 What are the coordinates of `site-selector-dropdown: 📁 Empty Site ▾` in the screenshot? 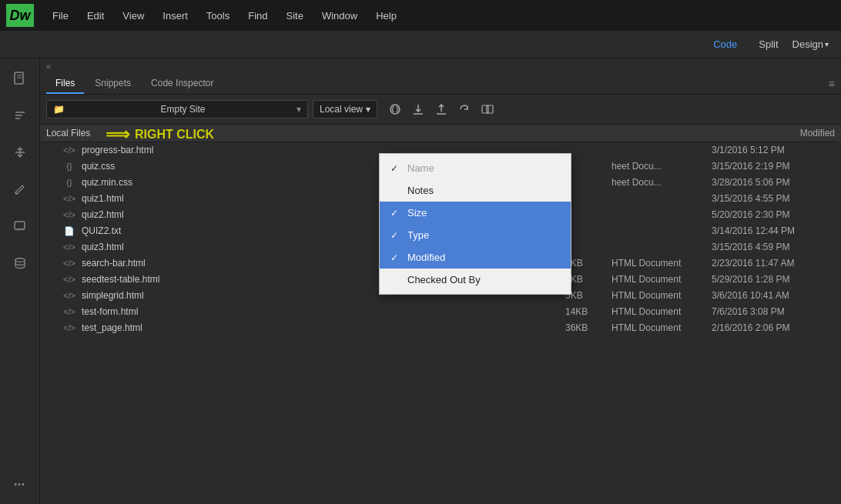 It's located at (177, 109).